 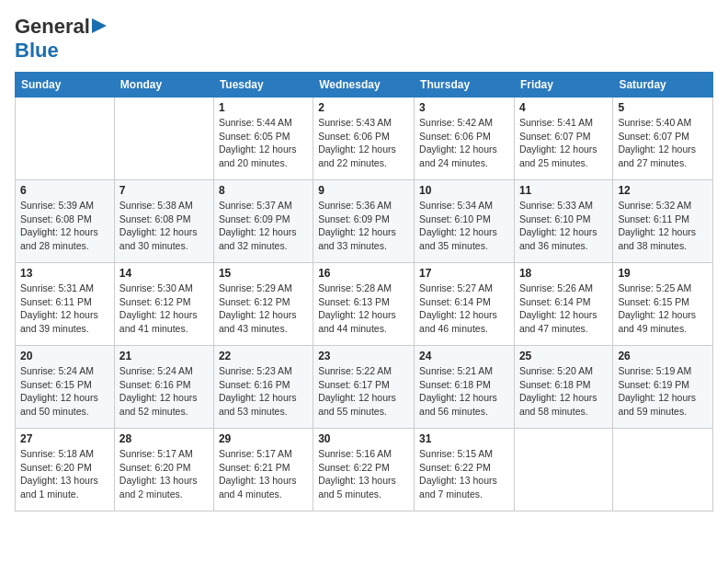 What do you see at coordinates (563, 222) in the screenshot?
I see `calendar-cell: 11Sunrise: 5:33 AM Sunset: 6:10 PM Dayli…` at bounding box center [563, 222].